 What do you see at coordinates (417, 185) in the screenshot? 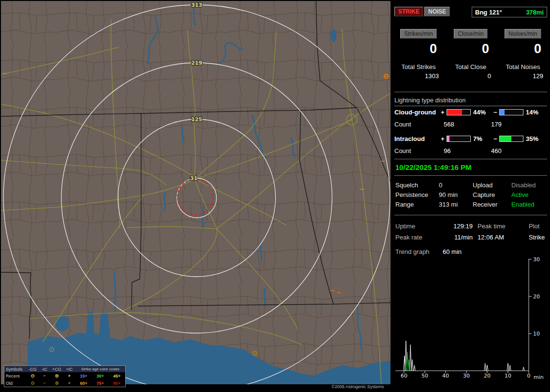
I see `squelch-label: Squelch` at bounding box center [417, 185].